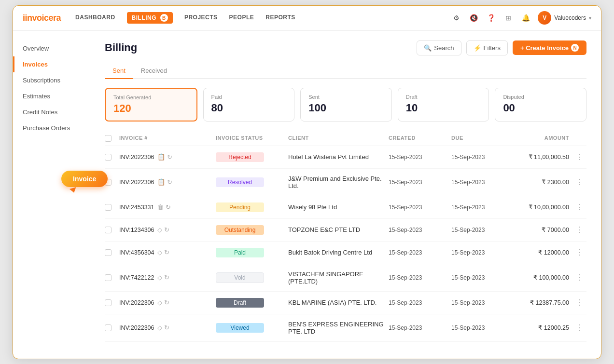 The width and height of the screenshot is (614, 364). Describe the element at coordinates (502, 48) in the screenshot. I see `header-actions: 🔍 Search ⚡ Filters + Create Invoice N` at that location.